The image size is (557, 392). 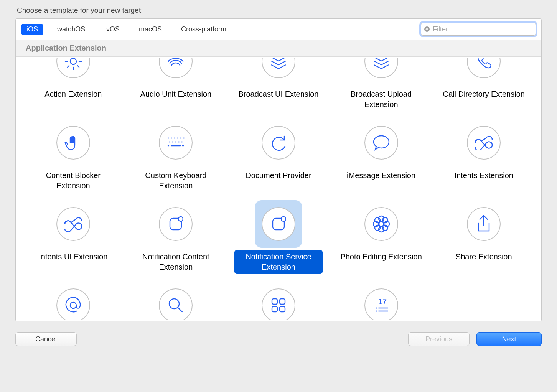 What do you see at coordinates (278, 237) in the screenshot?
I see `template-notification-service-extension: Notification Service Extension` at bounding box center [278, 237].